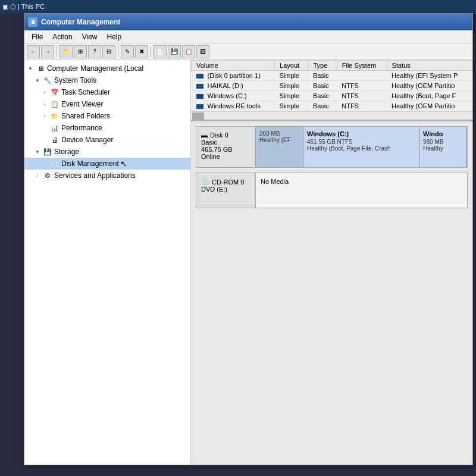 The height and width of the screenshot is (476, 476). Describe the element at coordinates (332, 96) in the screenshot. I see `table-row: Windows (C:) Simple Basic NTFS Healthy (…` at that location.